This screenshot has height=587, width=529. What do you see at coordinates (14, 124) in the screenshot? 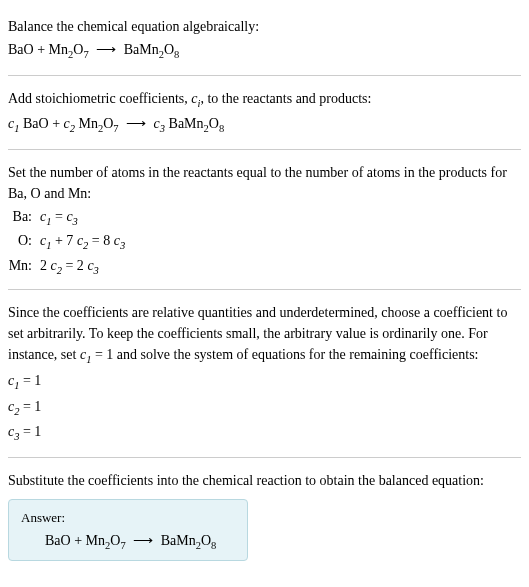
I see `c1-var: c1` at bounding box center [14, 124].